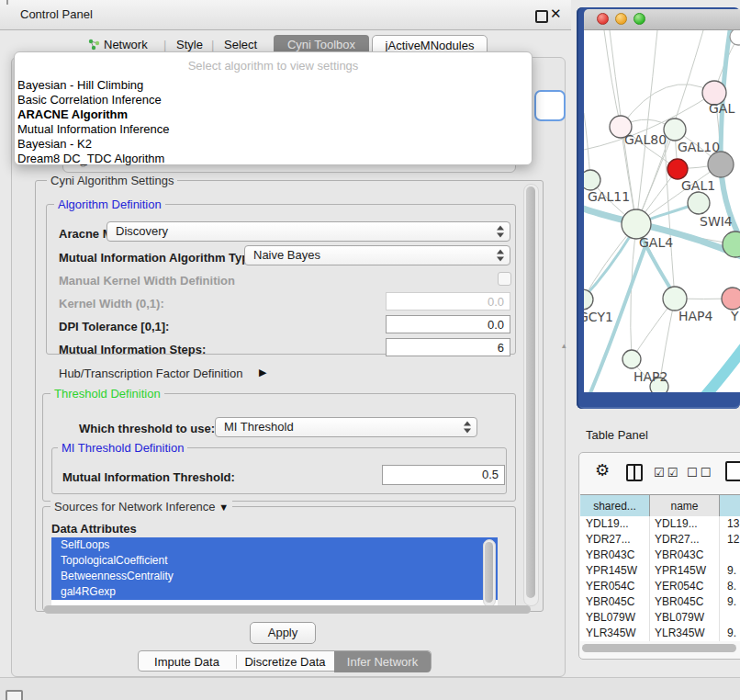  Describe the element at coordinates (659, 649) in the screenshot. I see `table-horizontal-scrollbar` at that location.